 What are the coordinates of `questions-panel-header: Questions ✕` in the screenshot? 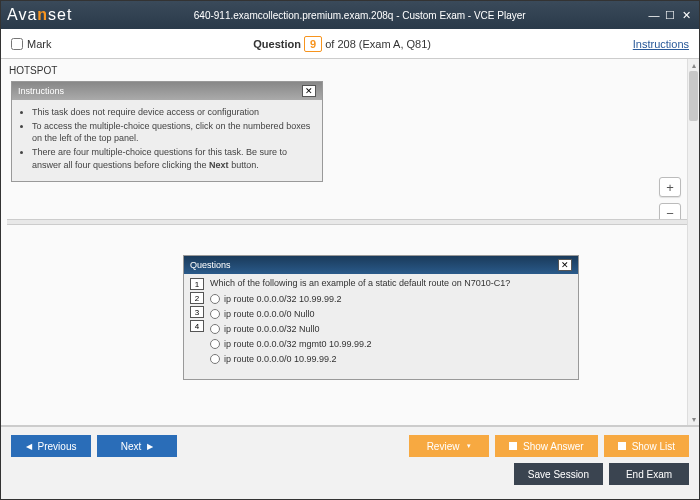 It's located at (381, 265).